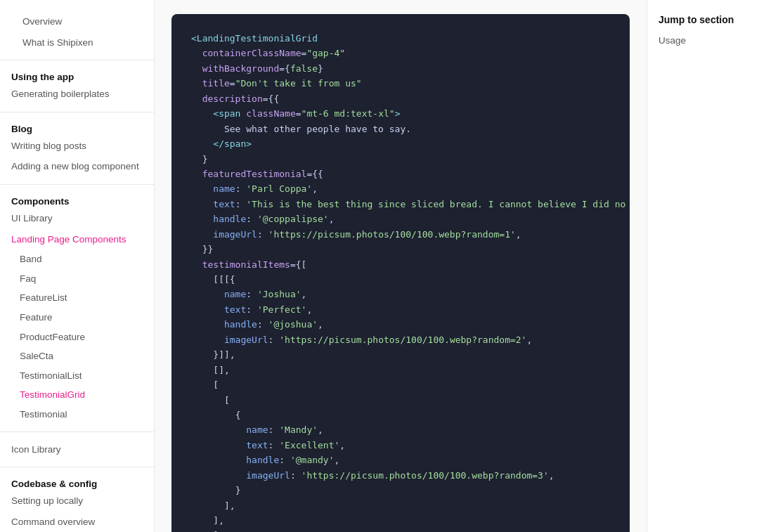 Image resolution: width=759 pixels, height=532 pixels. What do you see at coordinates (77, 298) in the screenshot?
I see `sidebar-item-featurelist: FeatureList` at bounding box center [77, 298].